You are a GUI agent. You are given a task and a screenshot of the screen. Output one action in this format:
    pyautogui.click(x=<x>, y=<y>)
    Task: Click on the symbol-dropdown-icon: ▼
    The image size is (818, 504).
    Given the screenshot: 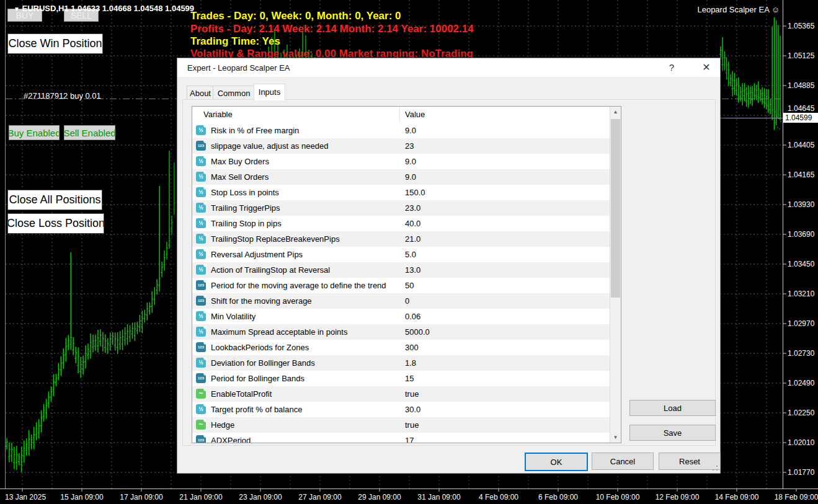 What is the action you would take?
    pyautogui.click(x=17, y=9)
    